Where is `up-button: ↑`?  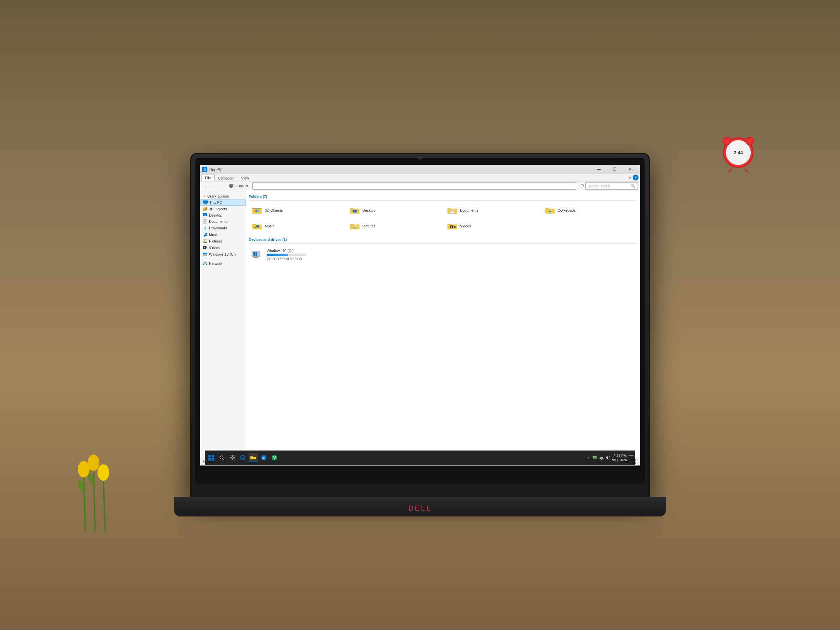 up-button: ↑ is located at coordinates (223, 186).